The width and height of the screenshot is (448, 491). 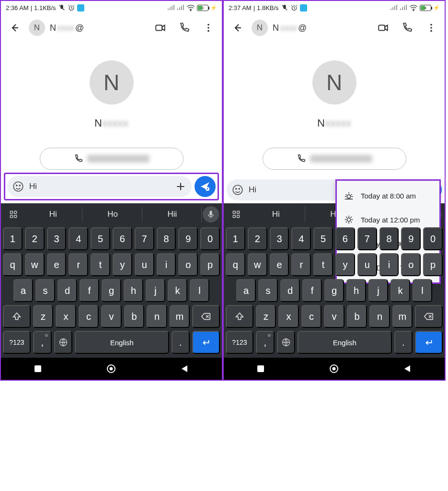 I want to click on key-v: v, so click(x=111, y=316).